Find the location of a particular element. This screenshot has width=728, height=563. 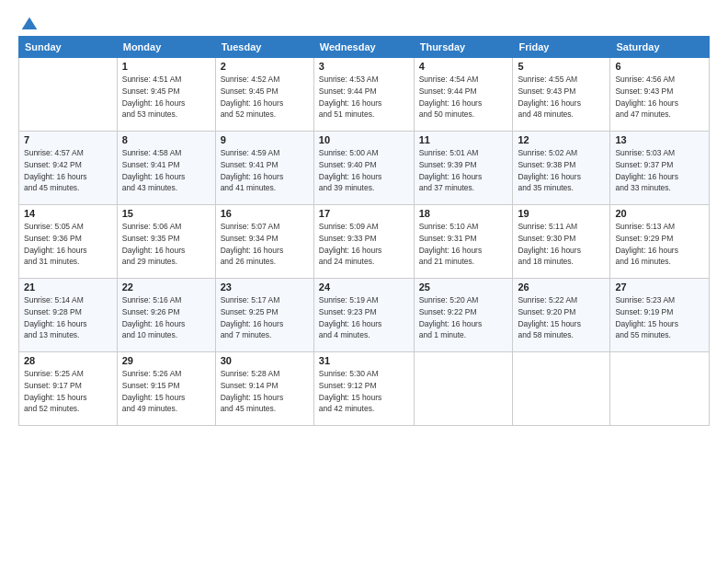

calendar-day-cell: 1Sunrise: 4:51 AM Sunset: 9:45 PM Daylig… is located at coordinates (165, 95).